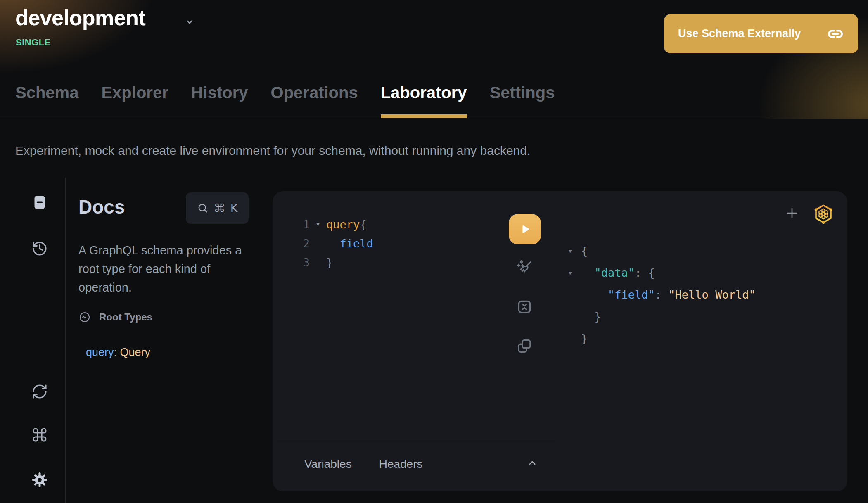 This screenshot has width=868, height=503. Describe the element at coordinates (126, 317) in the screenshot. I see `root-types-label: Root Types` at that location.